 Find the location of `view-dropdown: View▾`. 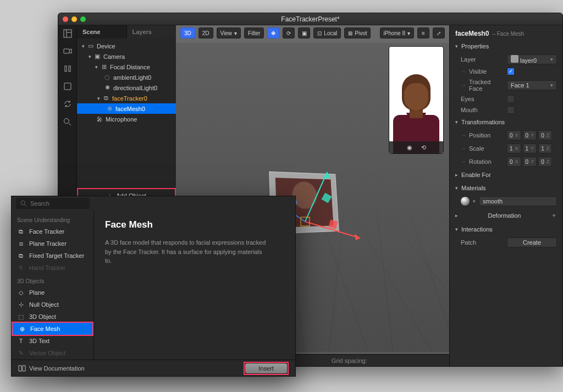

view-dropdown: View▾ is located at coordinates (229, 33).